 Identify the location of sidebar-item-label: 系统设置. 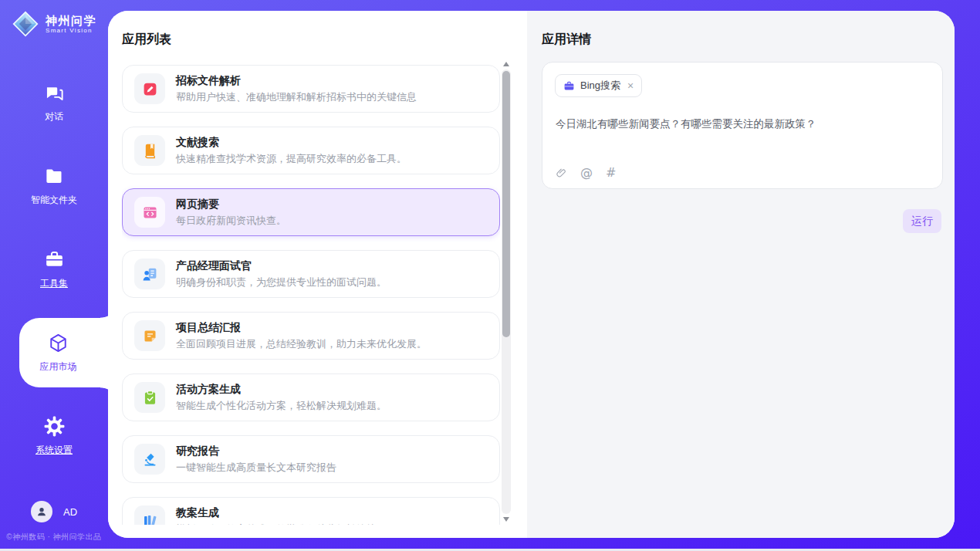
(54, 451).